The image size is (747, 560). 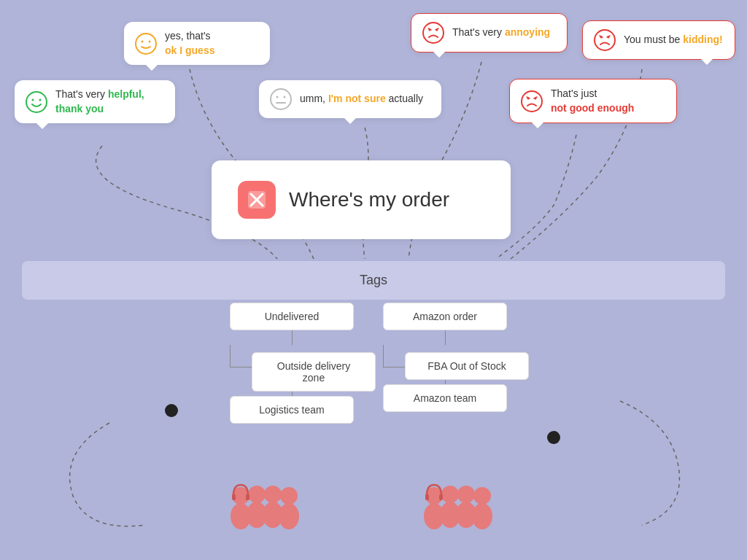 I want to click on neutral-smile-icon, so click(x=146, y=44).